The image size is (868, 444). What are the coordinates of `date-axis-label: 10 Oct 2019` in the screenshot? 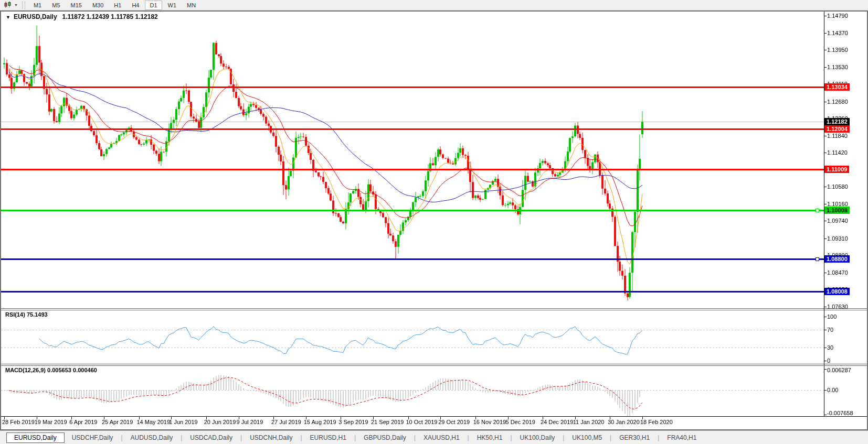 It's located at (422, 422).